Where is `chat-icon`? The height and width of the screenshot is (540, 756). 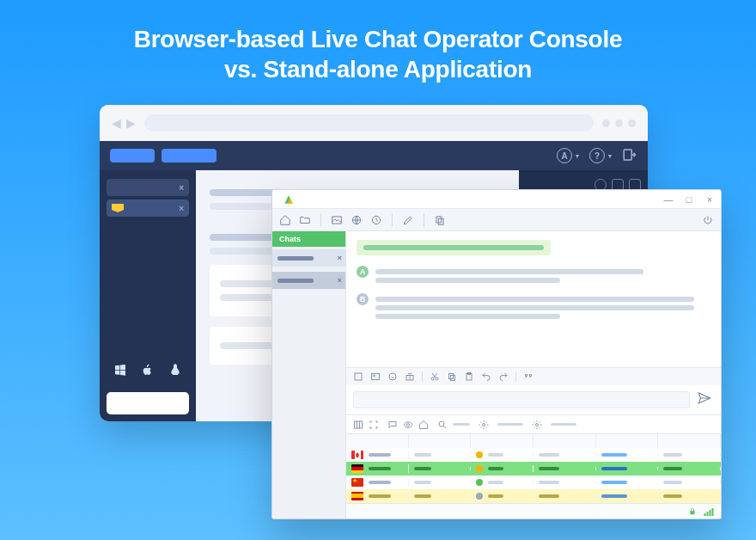 chat-icon is located at coordinates (393, 425).